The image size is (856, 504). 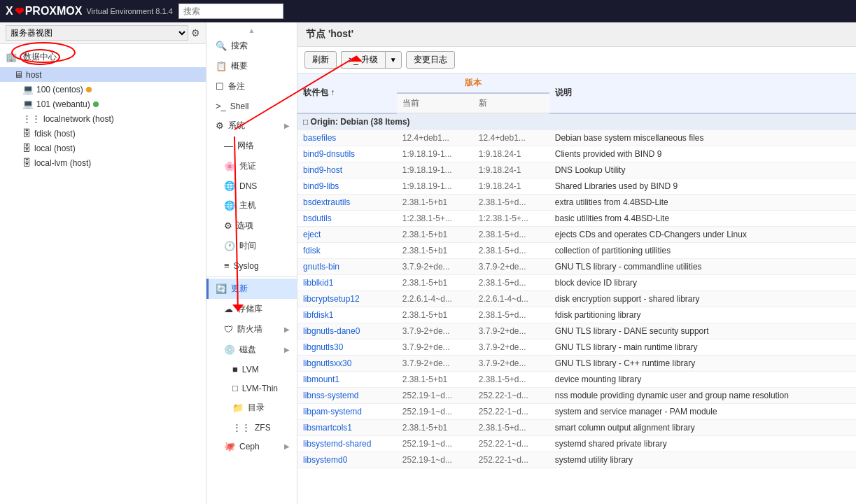 I want to click on pkg-name-cell: libnss-systemd, so click(x=347, y=395).